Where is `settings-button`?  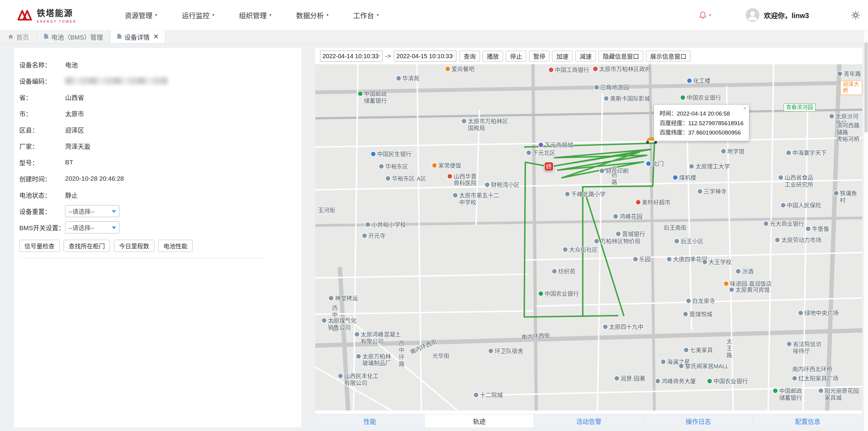 settings-button is located at coordinates (856, 15).